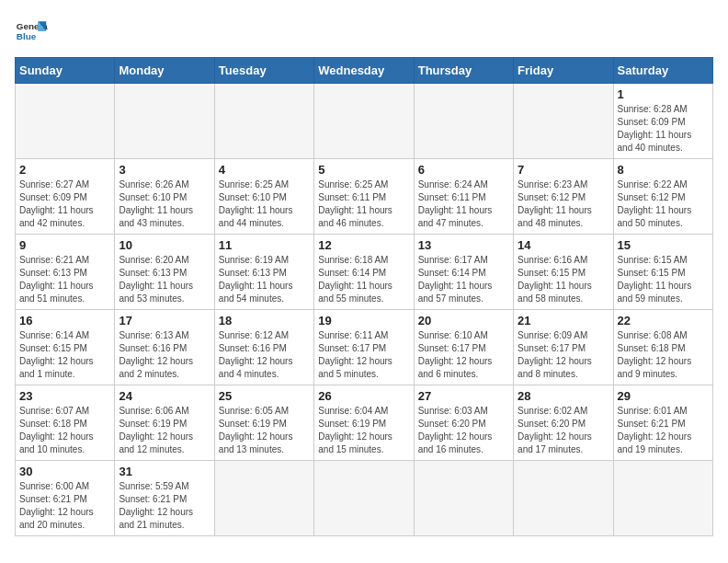 The image size is (728, 563). What do you see at coordinates (664, 94) in the screenshot?
I see `day-number: 1` at bounding box center [664, 94].